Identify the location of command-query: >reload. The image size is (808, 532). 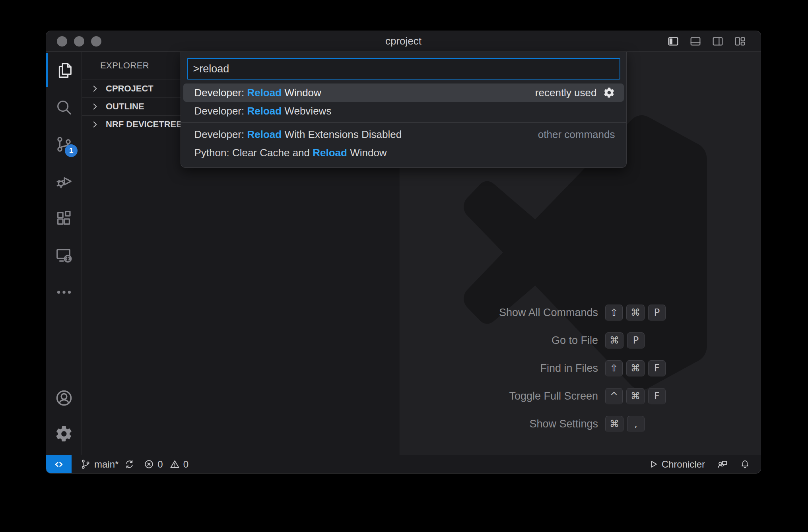
(212, 69).